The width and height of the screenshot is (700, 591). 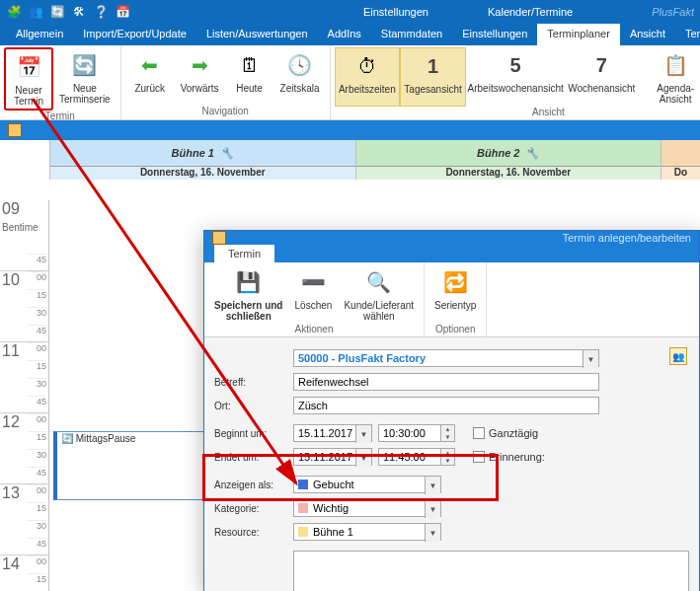 What do you see at coordinates (515, 77) in the screenshot?
I see `arbeitswochenansicht-button: 5Arbeitswochenansicht` at bounding box center [515, 77].